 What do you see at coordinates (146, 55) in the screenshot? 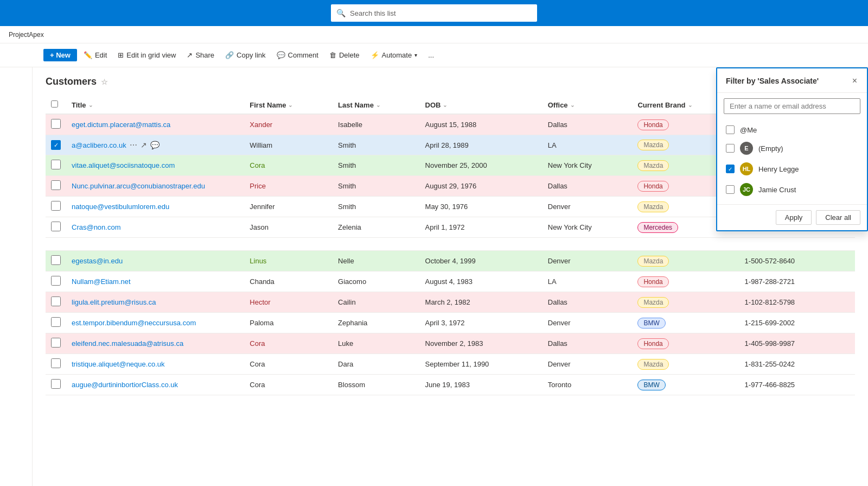
I see `edit-grid-button: ⊞ Edit in grid view` at bounding box center [146, 55].